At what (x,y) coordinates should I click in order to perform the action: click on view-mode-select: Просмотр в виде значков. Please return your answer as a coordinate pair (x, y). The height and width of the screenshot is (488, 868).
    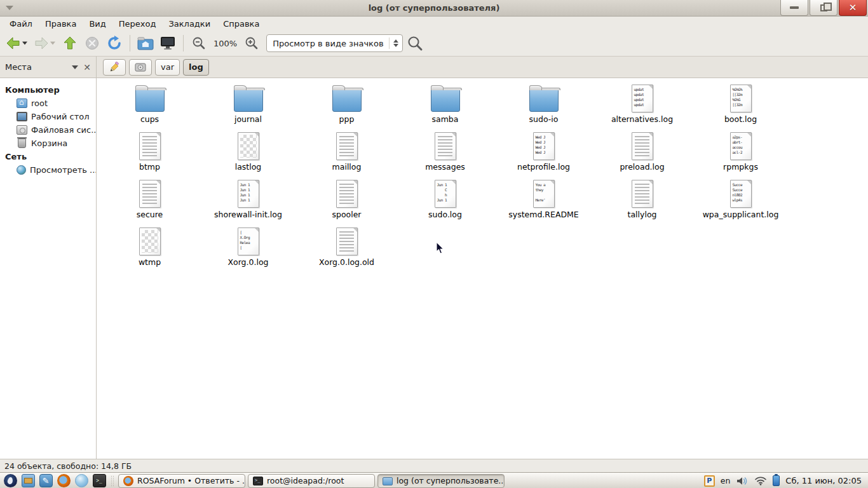
    Looking at the image, I should click on (334, 43).